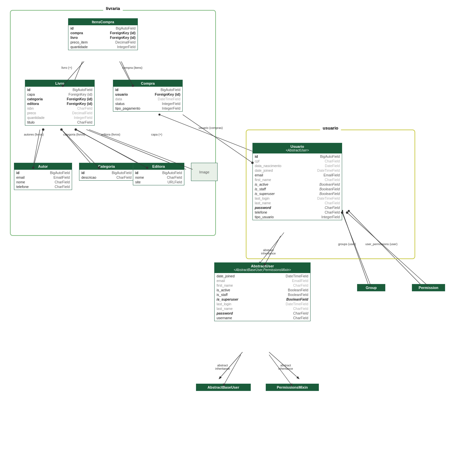 This screenshot has width=472, height=476. I want to click on table-row: tipo_usuario IntegerField, so click(297, 217).